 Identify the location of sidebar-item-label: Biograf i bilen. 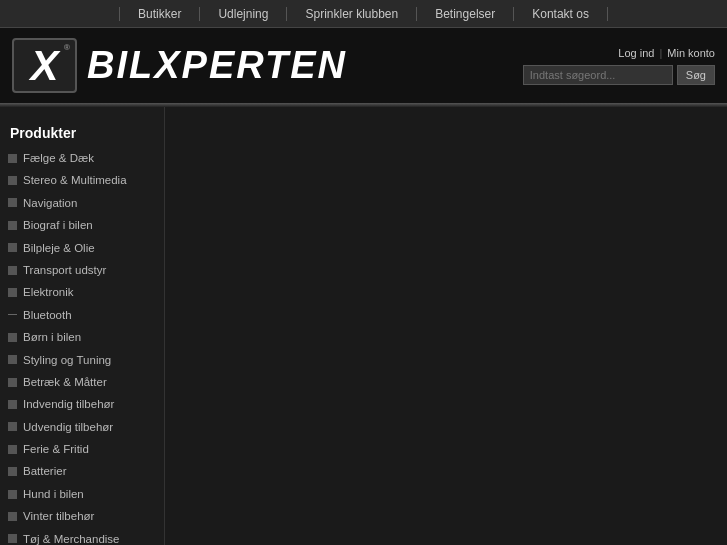
(58, 225).